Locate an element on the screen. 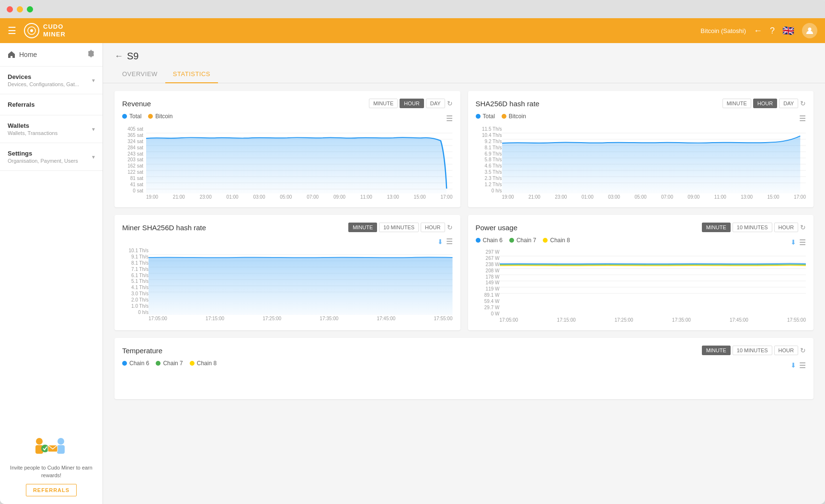 Image resolution: width=825 pixels, height=504 pixels. power-10min-btn: 10 MINUTES is located at coordinates (752, 227).